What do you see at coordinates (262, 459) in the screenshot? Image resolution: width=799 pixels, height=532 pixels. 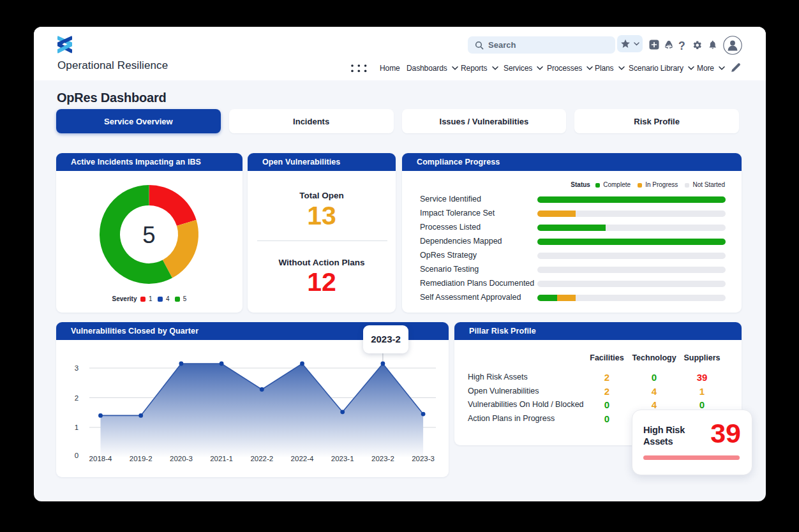 I see `svg-text: 2022-2` at bounding box center [262, 459].